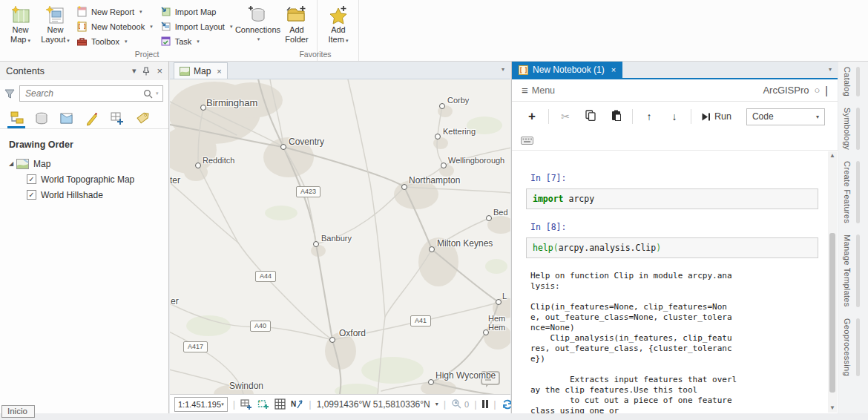  What do you see at coordinates (21, 24) in the screenshot?
I see `new-map-button: New Map▾` at bounding box center [21, 24].